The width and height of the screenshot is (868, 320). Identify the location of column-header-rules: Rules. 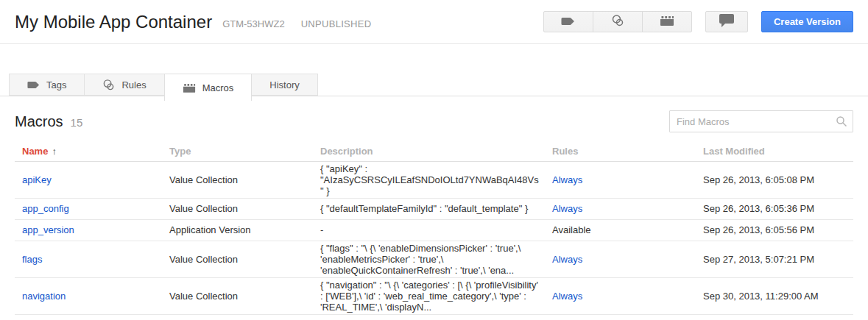
(620, 152).